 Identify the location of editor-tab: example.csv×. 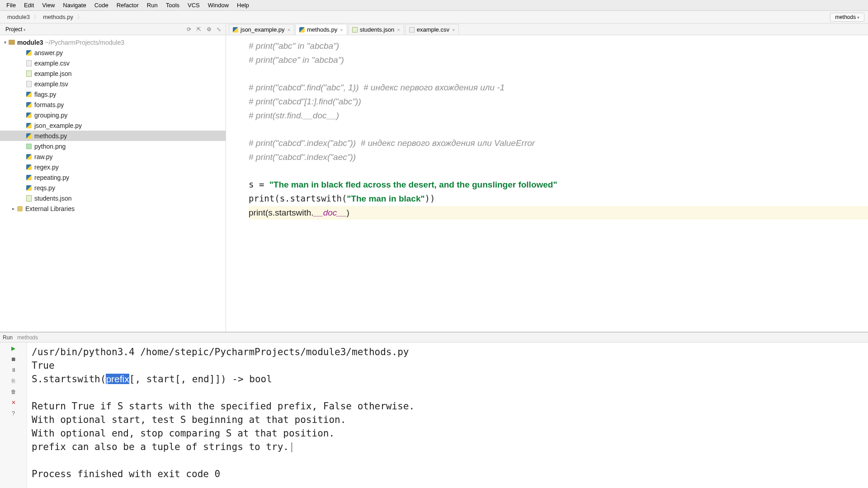
(432, 29).